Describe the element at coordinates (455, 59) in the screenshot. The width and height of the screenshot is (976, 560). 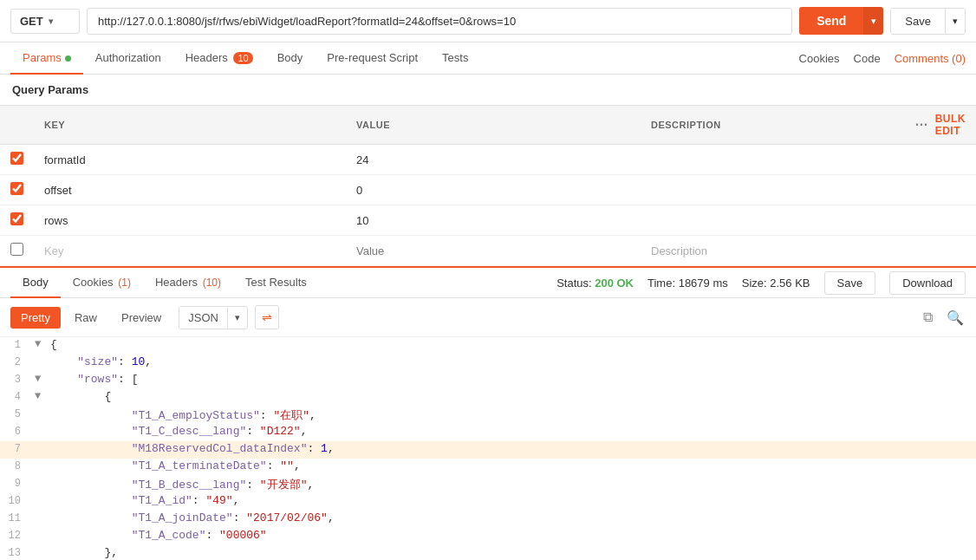
I see `tab-tests: Tests` at that location.